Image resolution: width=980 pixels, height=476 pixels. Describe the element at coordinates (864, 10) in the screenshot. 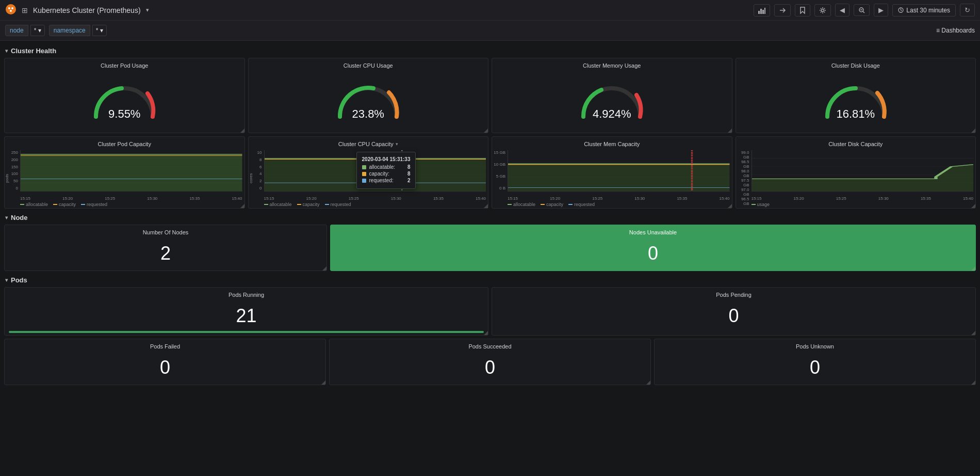

I see `topnav-right: ◀ ▶ Last 30 minutes ↻` at that location.